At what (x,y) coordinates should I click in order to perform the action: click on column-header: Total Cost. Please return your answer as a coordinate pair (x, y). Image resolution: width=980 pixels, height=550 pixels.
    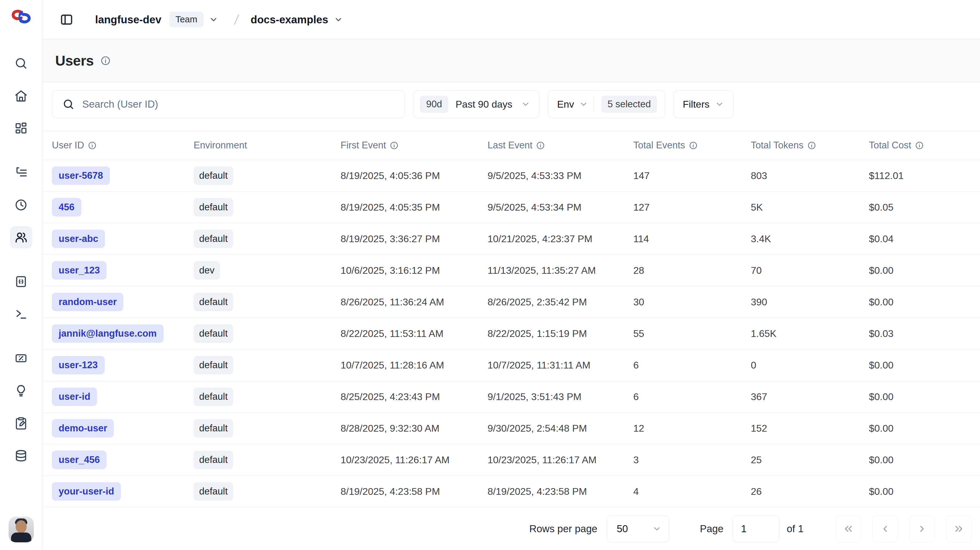
    Looking at the image, I should click on (924, 145).